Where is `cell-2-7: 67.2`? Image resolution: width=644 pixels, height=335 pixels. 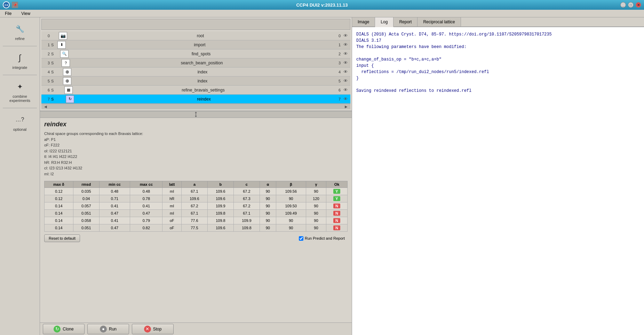
cell-2-7: 67.2 is located at coordinates (246, 206).